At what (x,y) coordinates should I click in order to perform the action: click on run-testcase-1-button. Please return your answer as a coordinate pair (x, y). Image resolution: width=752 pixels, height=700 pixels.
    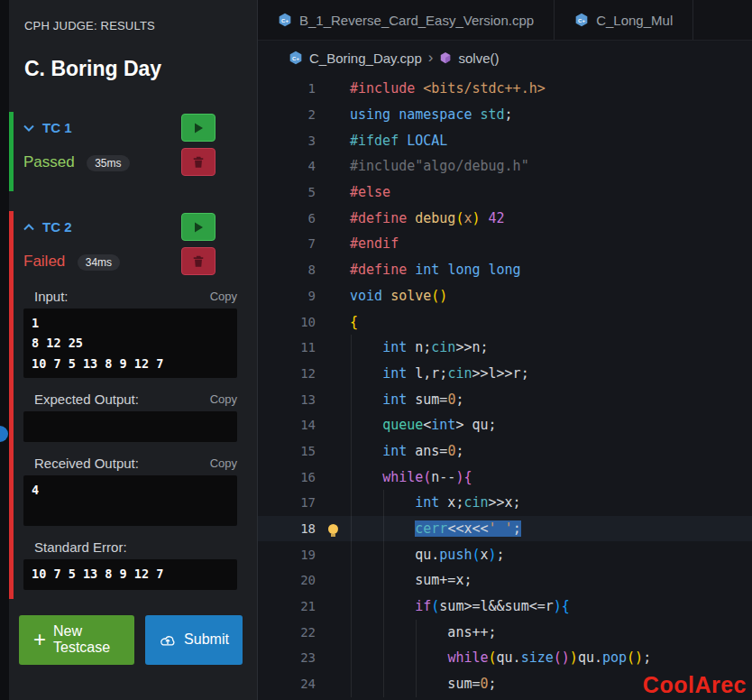
    Looking at the image, I should click on (198, 128).